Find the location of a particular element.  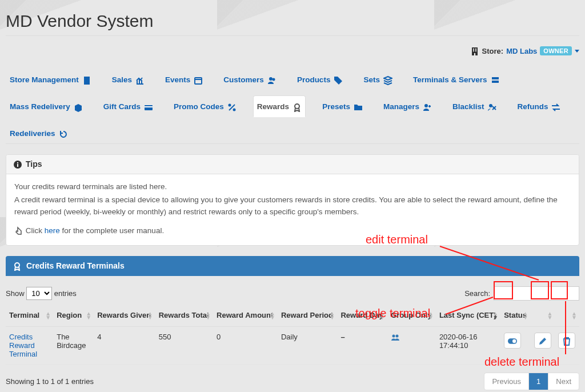

col-edit: ▲▼ is located at coordinates (543, 317).